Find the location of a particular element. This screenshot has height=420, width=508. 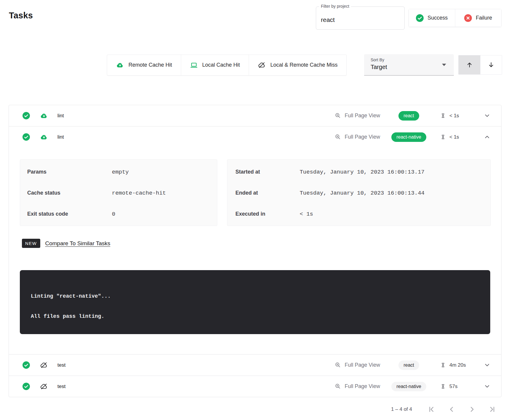

cache-status-value: remote-cache-hit is located at coordinates (139, 193).